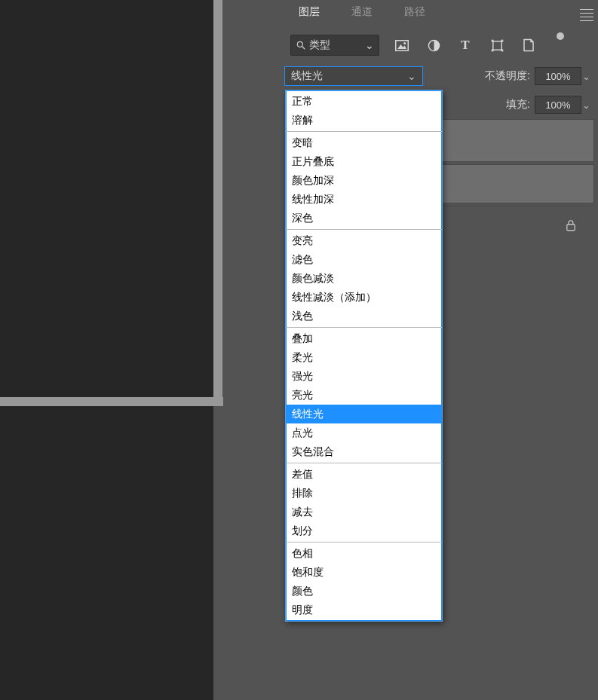 The width and height of the screenshot is (598, 700). Describe the element at coordinates (363, 297) in the screenshot. I see `blend-option: 线性减淡（添加）` at that location.